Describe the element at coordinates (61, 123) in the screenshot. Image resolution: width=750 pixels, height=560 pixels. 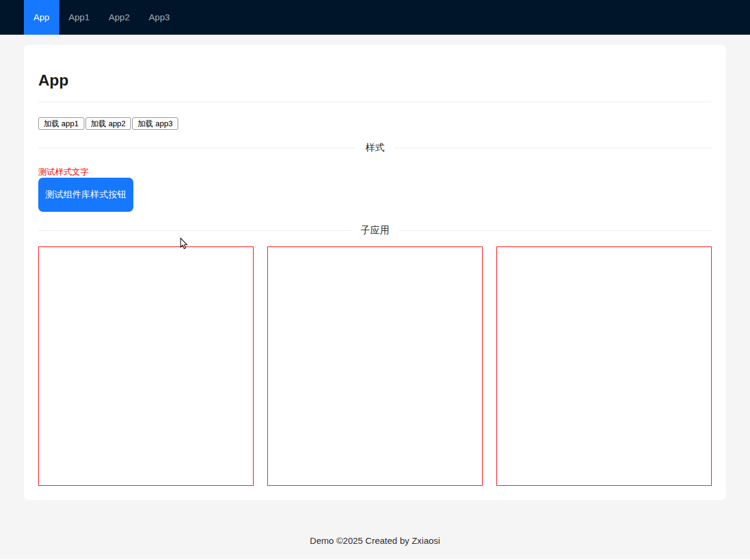
I see `load-app1-button: 加载 app1` at that location.